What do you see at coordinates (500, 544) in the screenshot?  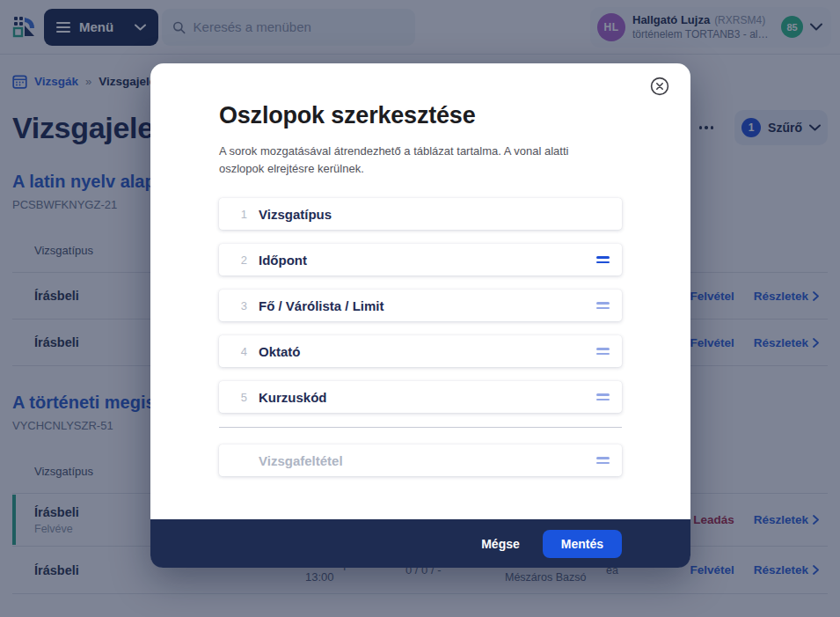 I see `cancel-button: Mégse` at bounding box center [500, 544].